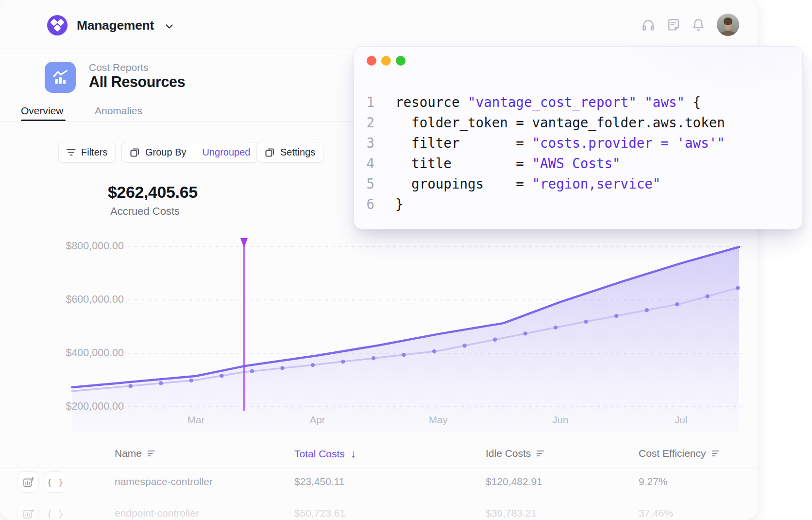  What do you see at coordinates (164, 482) in the screenshot?
I see `resource-name: namespace-controller` at bounding box center [164, 482].